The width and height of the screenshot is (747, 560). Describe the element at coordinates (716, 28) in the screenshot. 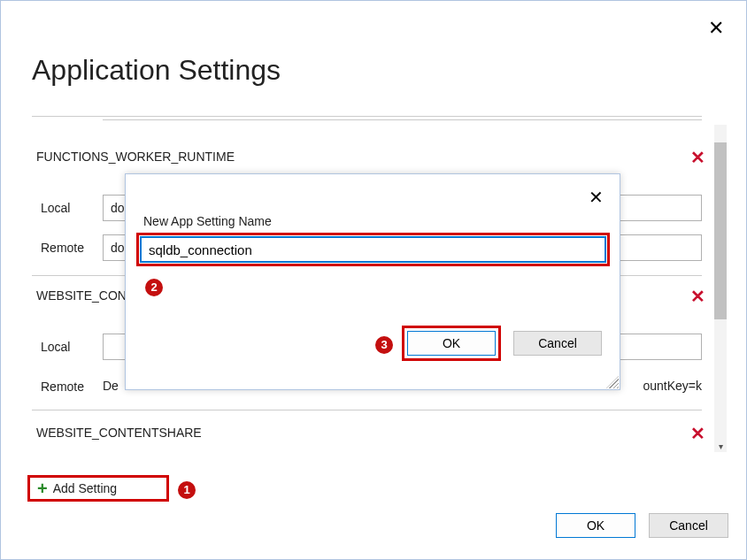

I see `window-close-button: ✕` at that location.